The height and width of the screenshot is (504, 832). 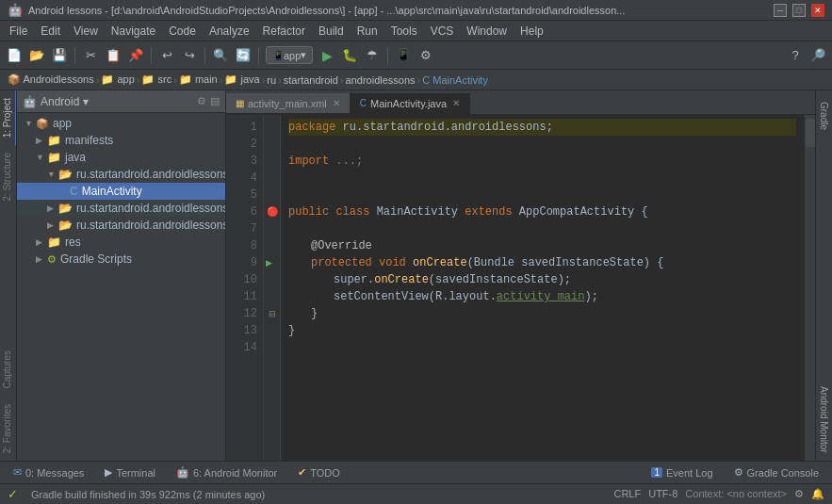 I want to click on breadcrumb-startandroid: startandroid, so click(x=311, y=80).